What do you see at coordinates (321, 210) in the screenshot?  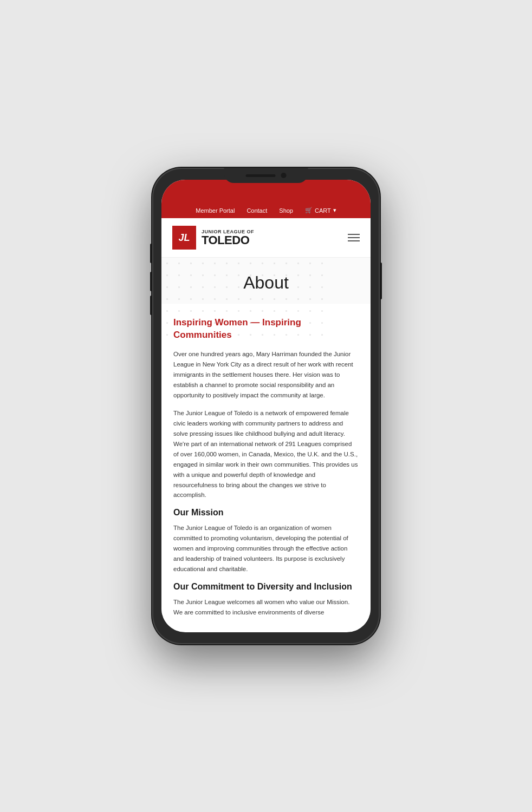 I see `nav-cart: 🛒 CART ▾` at bounding box center [321, 210].